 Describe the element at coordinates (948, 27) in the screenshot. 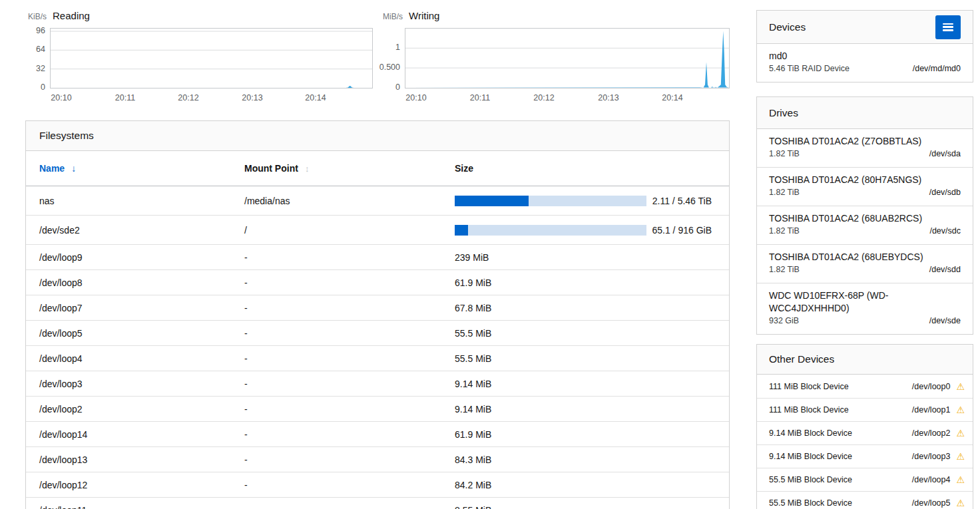

I see `devices-menu-button` at that location.